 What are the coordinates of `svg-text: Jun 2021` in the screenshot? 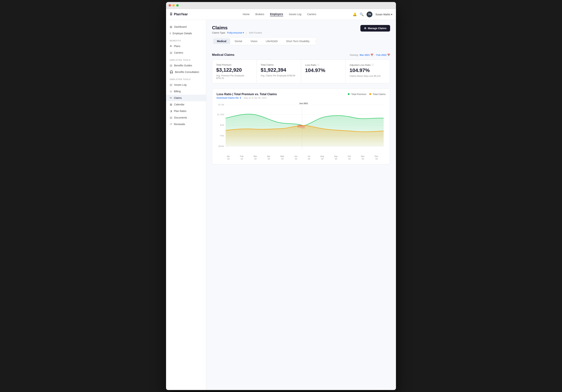 It's located at (304, 103).